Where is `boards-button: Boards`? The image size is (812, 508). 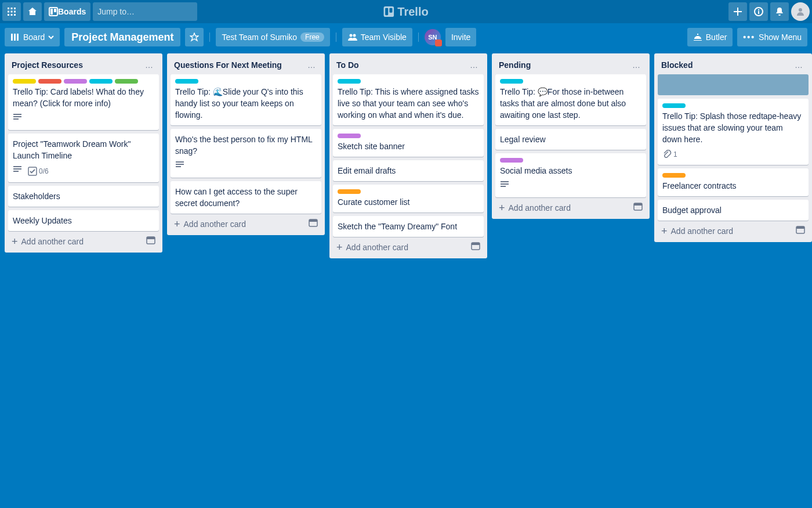 boards-button: Boards is located at coordinates (67, 12).